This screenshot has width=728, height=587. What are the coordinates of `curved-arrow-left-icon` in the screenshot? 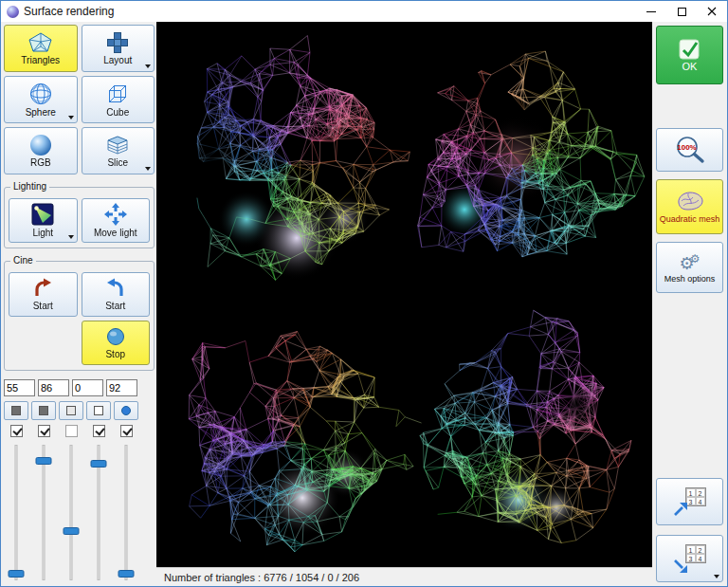 It's located at (116, 288).